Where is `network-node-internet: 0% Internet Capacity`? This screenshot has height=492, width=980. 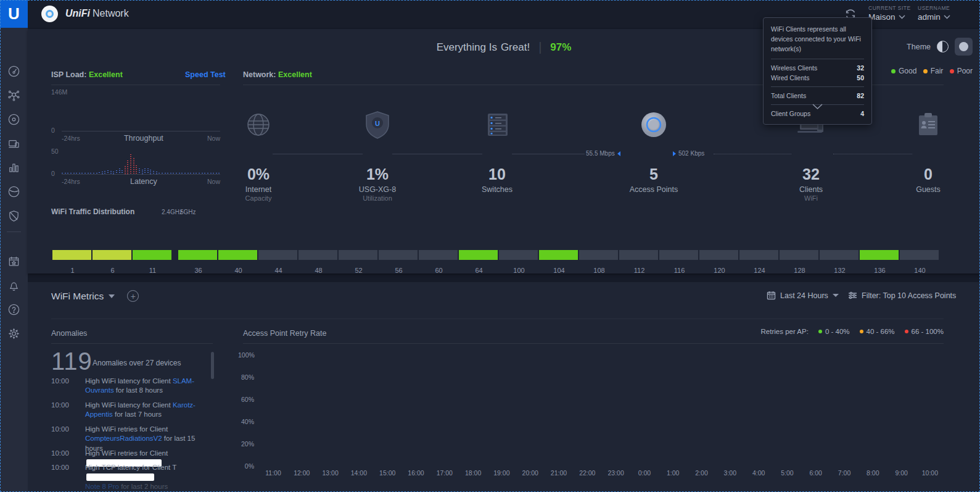 network-node-internet: 0% Internet Capacity is located at coordinates (258, 156).